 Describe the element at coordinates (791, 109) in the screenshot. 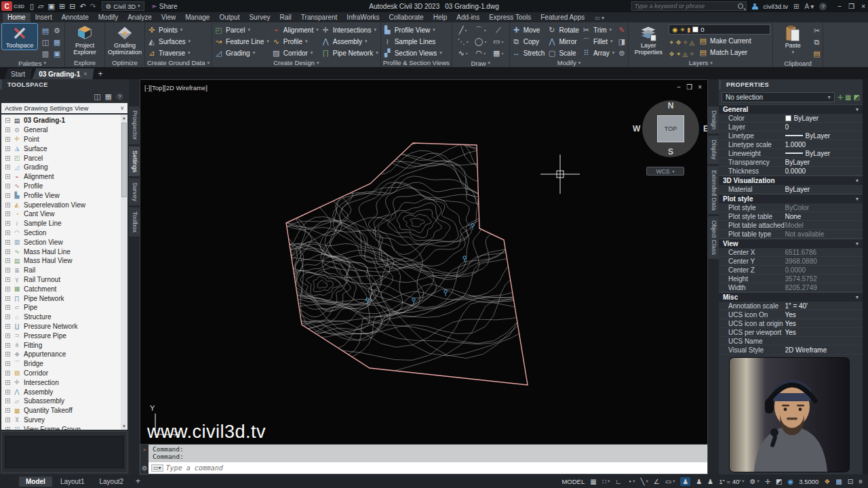

I see `section-header-general: General▾` at that location.